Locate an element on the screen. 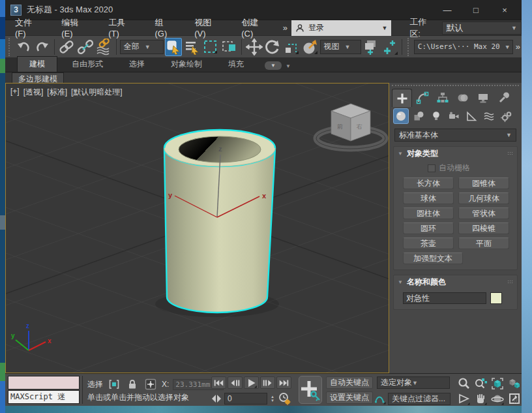  object-type-rollout-header: ▼ 对象类型 is located at coordinates (455, 153).